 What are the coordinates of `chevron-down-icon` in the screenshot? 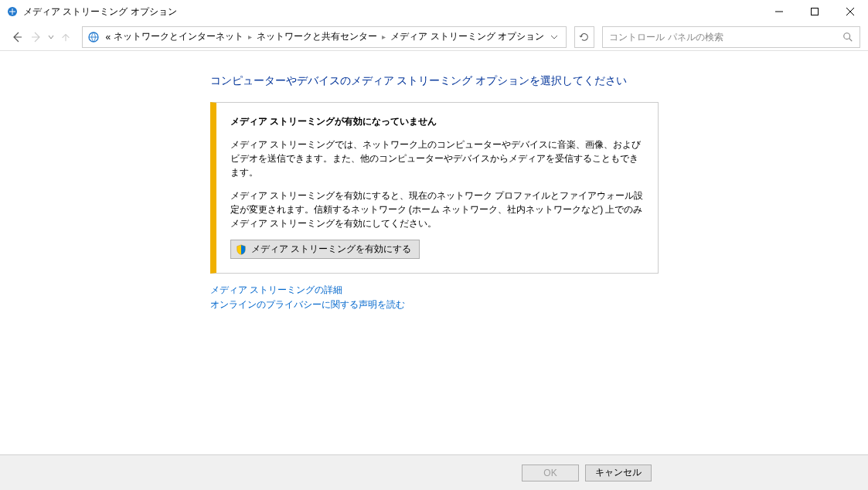 It's located at (51, 37).